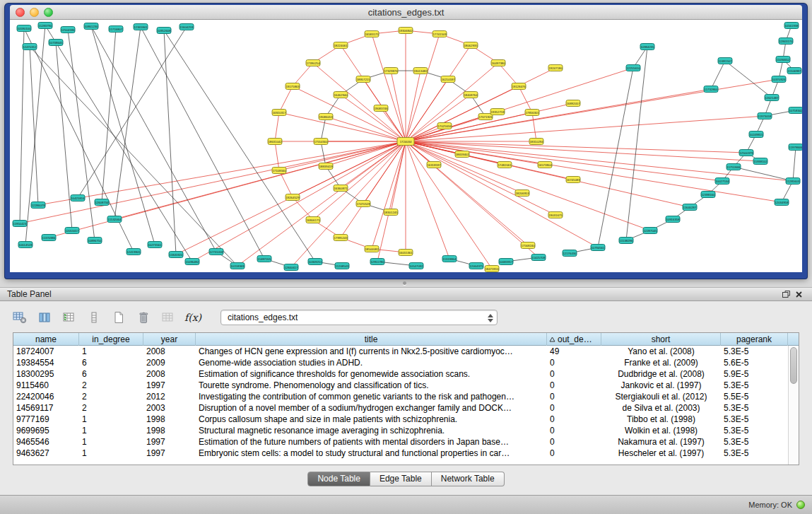  I want to click on graph-node: 19128476, so click(519, 86).